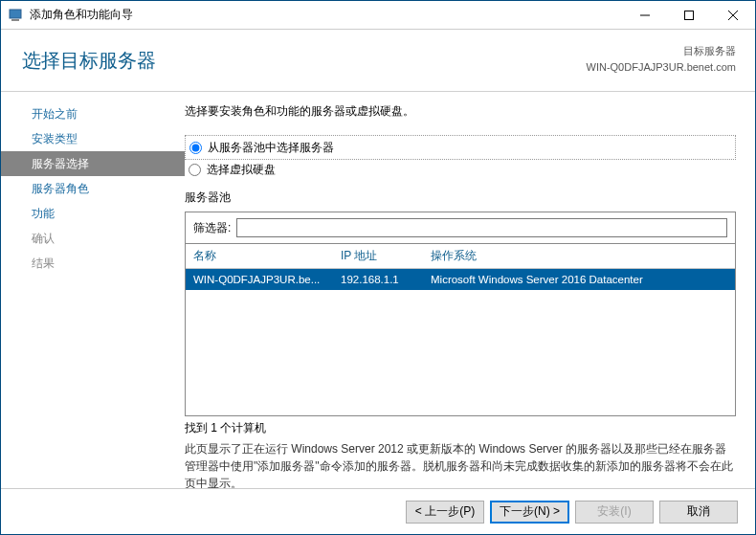 This screenshot has height=535, width=756. Describe the element at coordinates (460, 228) in the screenshot. I see `filter-box: 筛选器:` at that location.